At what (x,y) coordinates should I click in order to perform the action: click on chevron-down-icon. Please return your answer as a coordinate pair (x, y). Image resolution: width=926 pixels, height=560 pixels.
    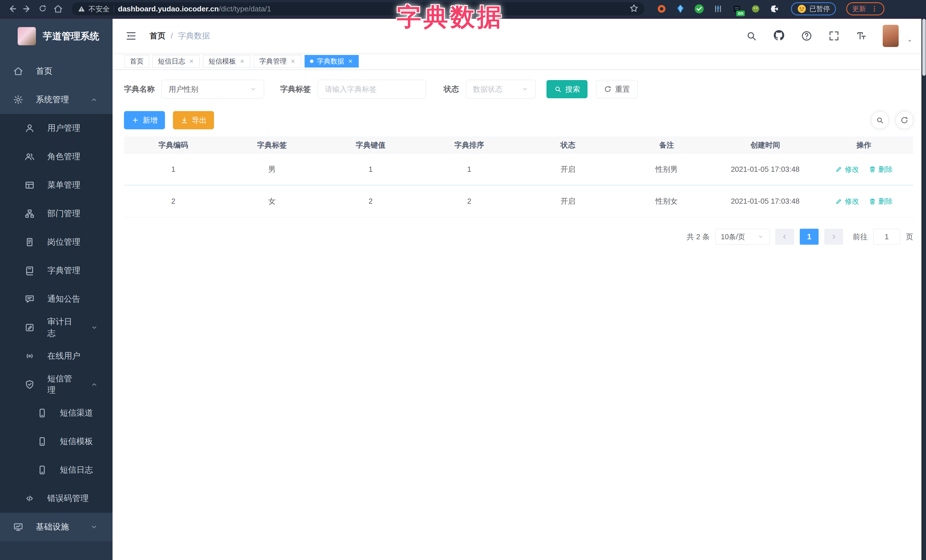
    Looking at the image, I should click on (94, 527).